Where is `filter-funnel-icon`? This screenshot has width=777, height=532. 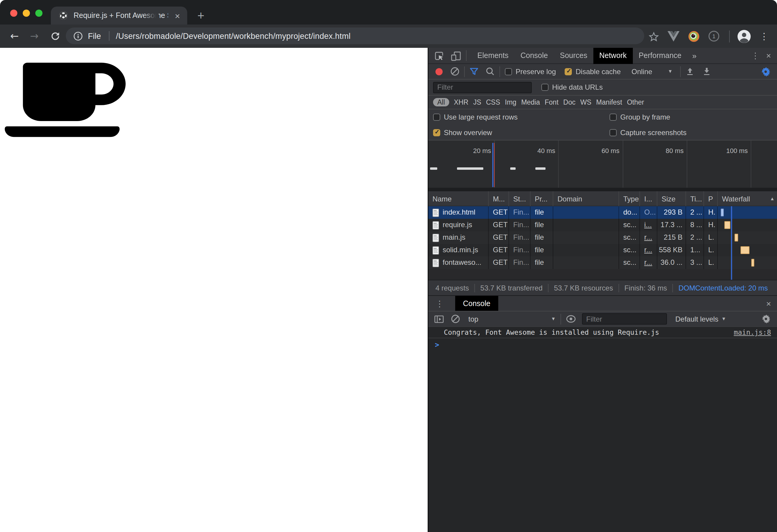
filter-funnel-icon is located at coordinates (474, 72).